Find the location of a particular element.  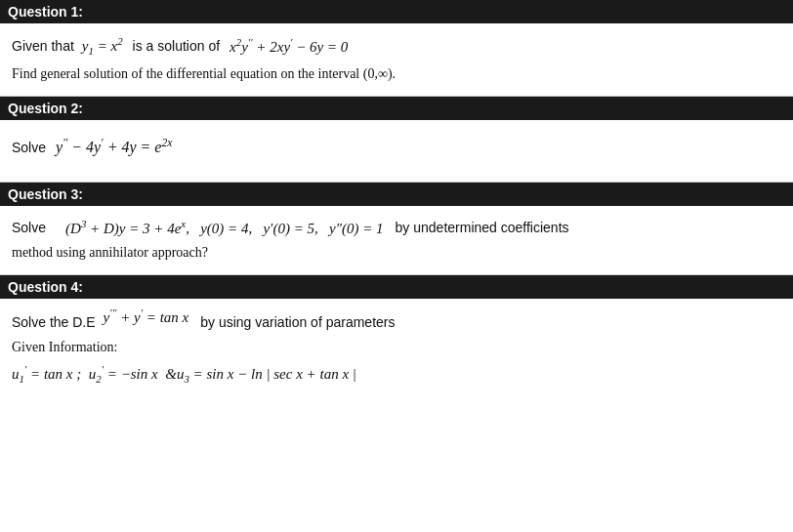

question-4-title: Question 4: is located at coordinates (45, 287).